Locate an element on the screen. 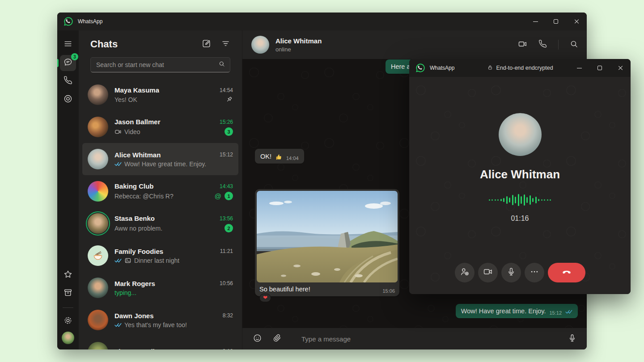  photo-caption: So beautiful here! is located at coordinates (285, 289).